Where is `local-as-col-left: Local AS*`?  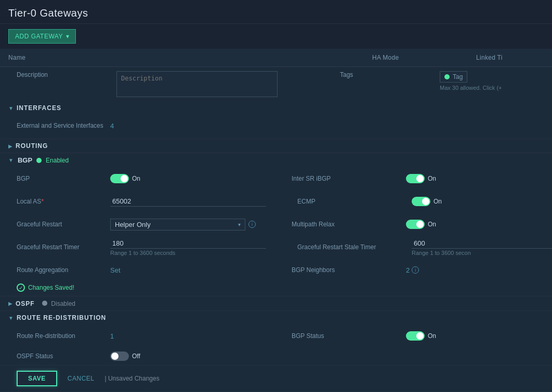 local-as-col-left: Local AS* is located at coordinates (147, 201).